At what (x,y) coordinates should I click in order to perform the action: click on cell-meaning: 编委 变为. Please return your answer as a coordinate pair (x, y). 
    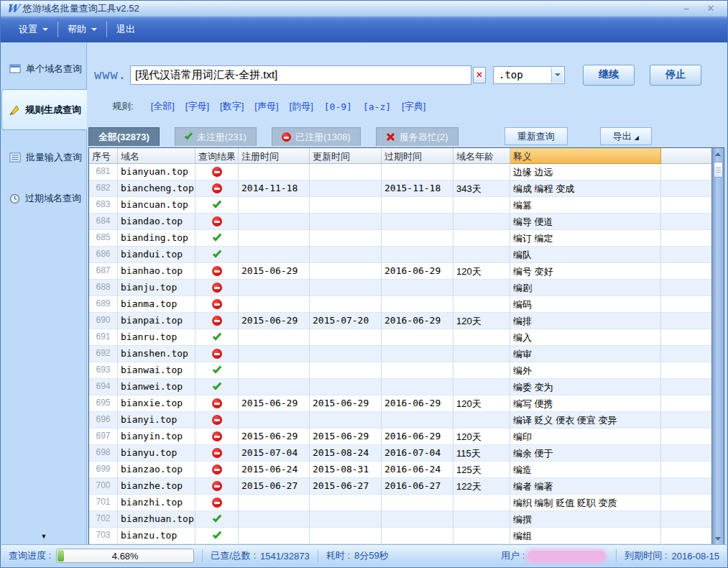
    Looking at the image, I should click on (586, 387).